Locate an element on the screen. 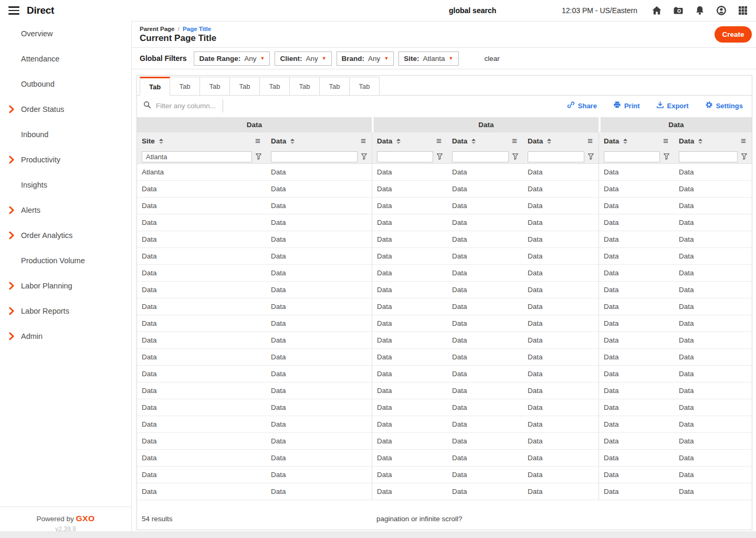 The image size is (756, 538). share-button: Share is located at coordinates (582, 106).